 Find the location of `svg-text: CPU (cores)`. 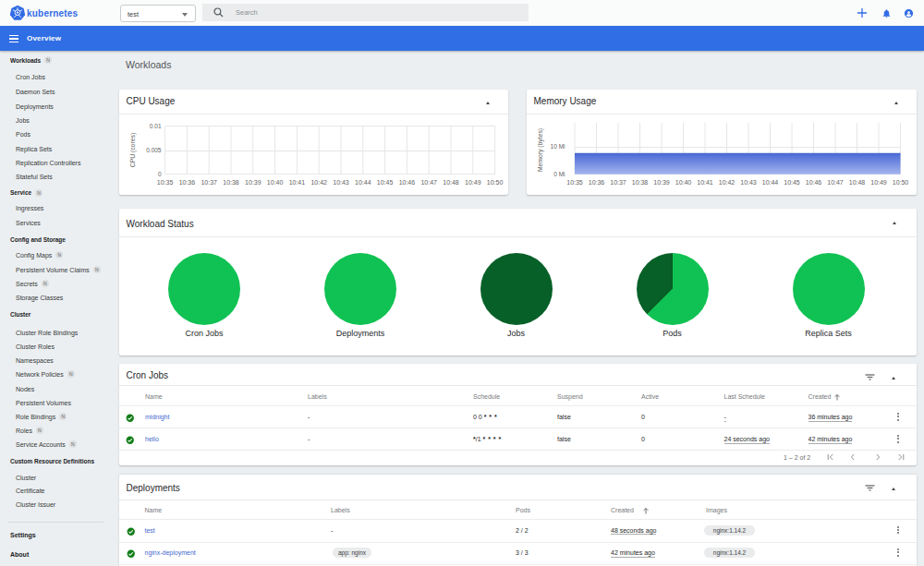

svg-text: CPU (cores) is located at coordinates (132, 150).